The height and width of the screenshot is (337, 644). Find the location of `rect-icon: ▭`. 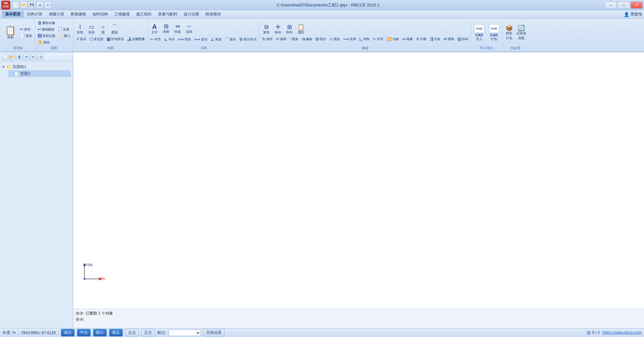

rect-icon: ▭ is located at coordinates (92, 27).